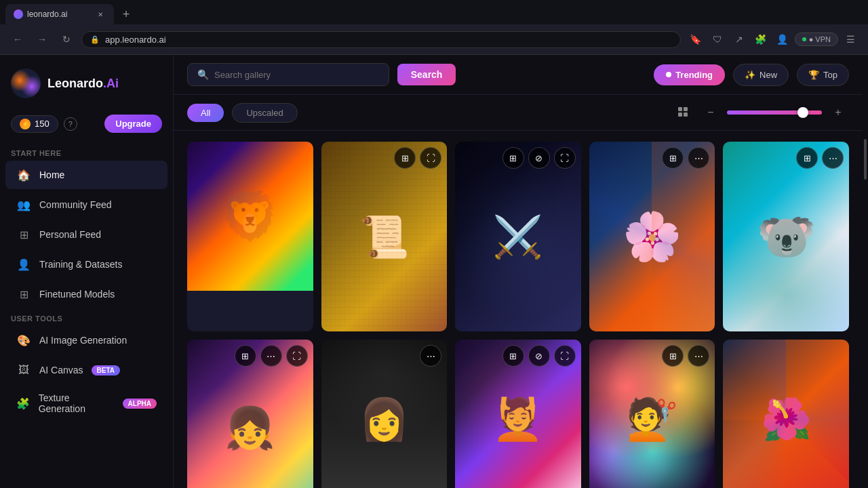 The image size is (868, 488). What do you see at coordinates (26, 83) in the screenshot?
I see `logo-avatar` at bounding box center [26, 83].